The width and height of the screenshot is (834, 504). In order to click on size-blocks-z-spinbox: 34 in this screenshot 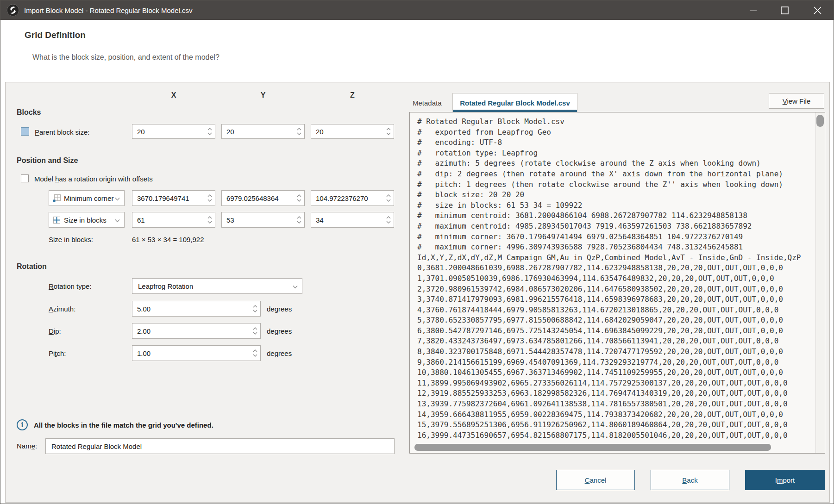, I will do `click(352, 220)`.